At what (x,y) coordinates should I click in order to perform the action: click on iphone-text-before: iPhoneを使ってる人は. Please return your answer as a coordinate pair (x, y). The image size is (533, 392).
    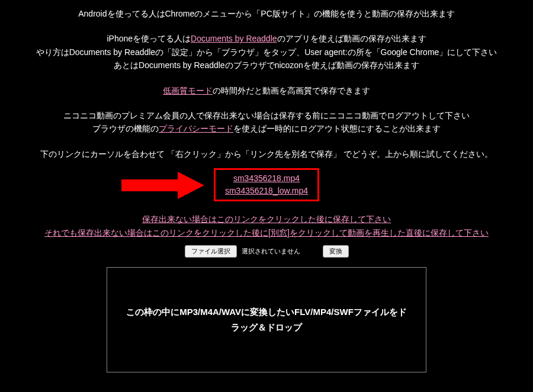
    Looking at the image, I should click on (149, 38).